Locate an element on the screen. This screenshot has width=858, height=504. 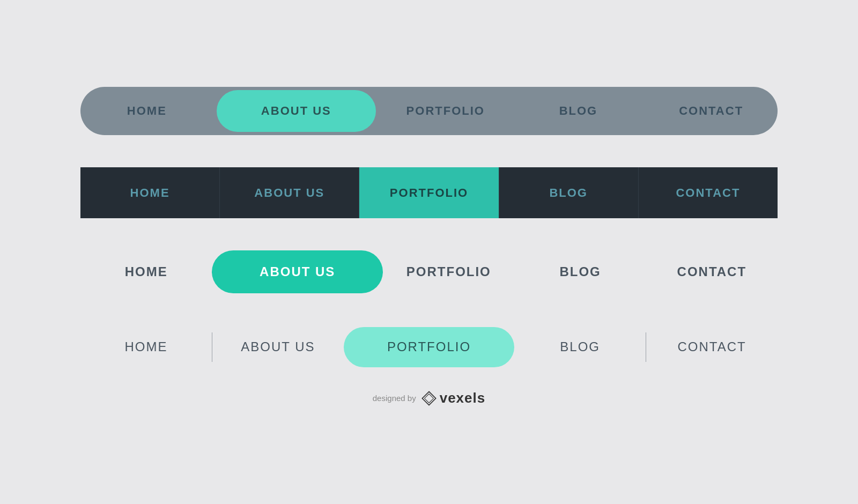
nav1-item-blog: BLOG is located at coordinates (579, 111).